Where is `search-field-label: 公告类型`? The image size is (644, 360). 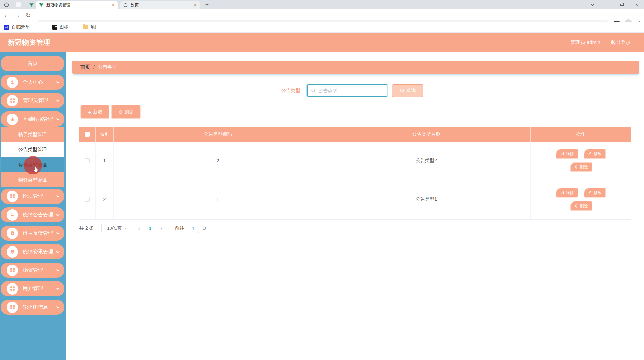
search-field-label: 公告类型 is located at coordinates (286, 91).